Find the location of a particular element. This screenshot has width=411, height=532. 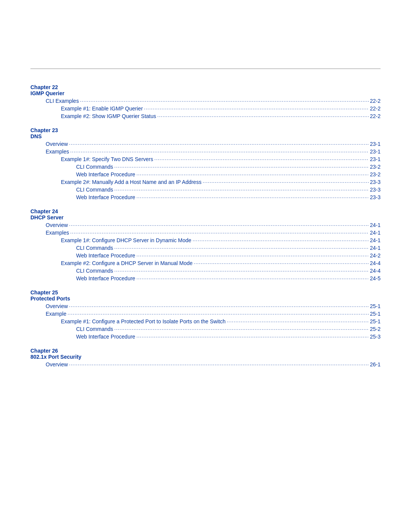

toc-entry-24-3: Example 1#: Configure DHCP Server in Dyn… is located at coordinates (206, 241).